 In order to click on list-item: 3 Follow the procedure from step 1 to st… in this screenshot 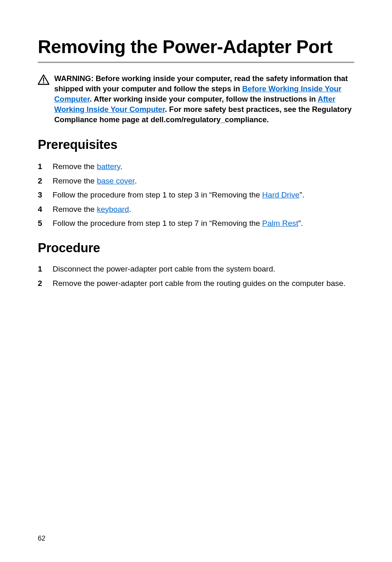, I will do `click(196, 195)`.